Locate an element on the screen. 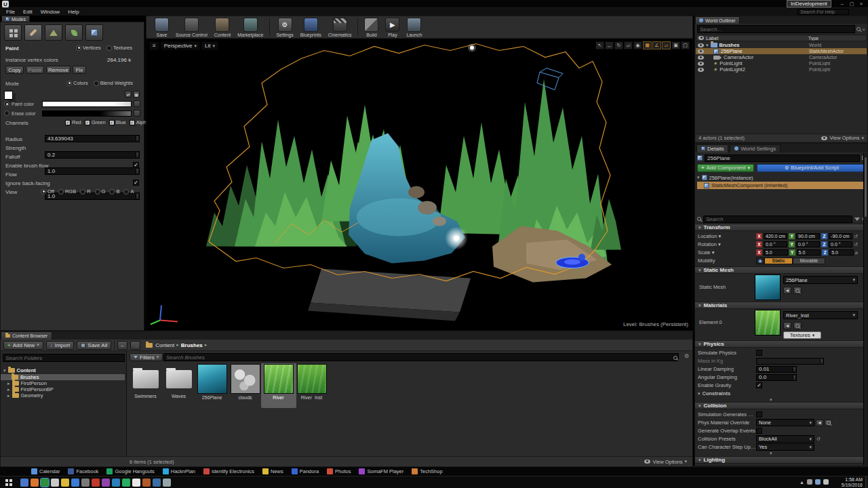  outliner-row-cameraactor: CameraActor CameraActor is located at coordinates (781, 57).